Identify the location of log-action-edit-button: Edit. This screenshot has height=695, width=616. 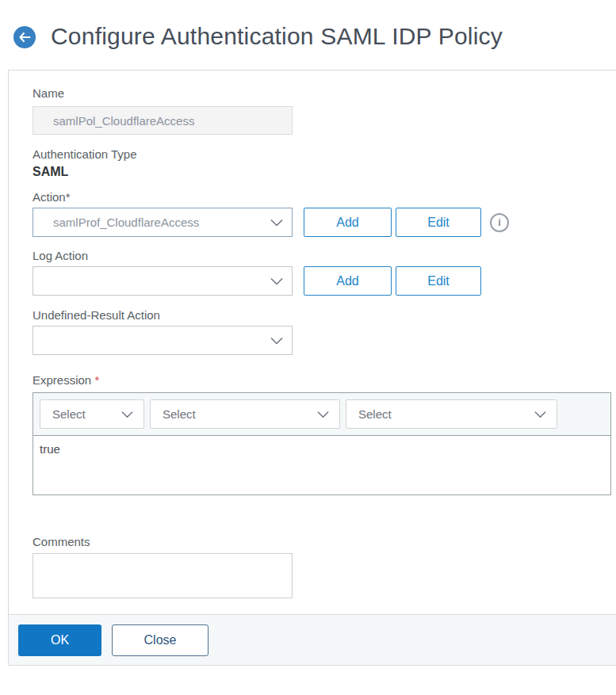
(438, 281).